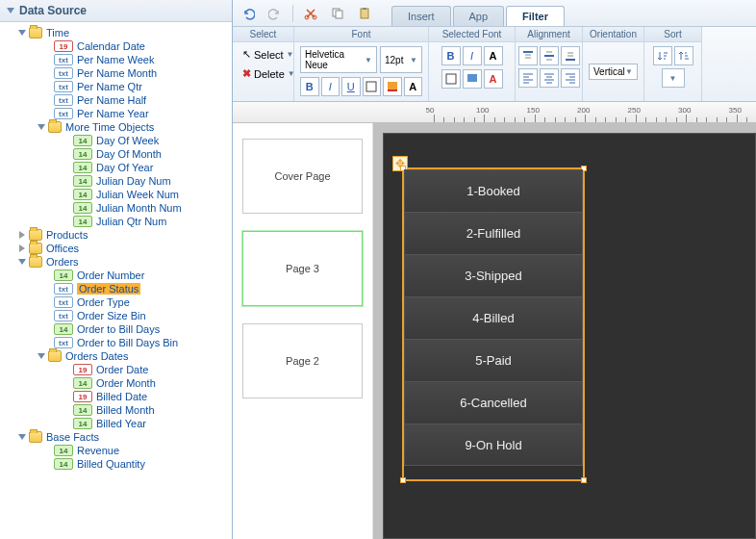 The image size is (756, 539). Describe the element at coordinates (110, 127) in the screenshot. I see `tree-folder-label: More Time Objects` at that location.